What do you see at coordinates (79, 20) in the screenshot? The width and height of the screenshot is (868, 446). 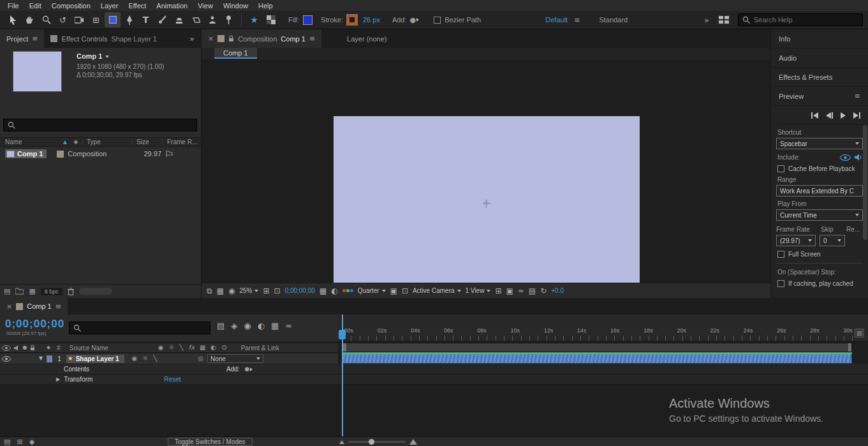 I see `camera-tool-button` at bounding box center [79, 20].